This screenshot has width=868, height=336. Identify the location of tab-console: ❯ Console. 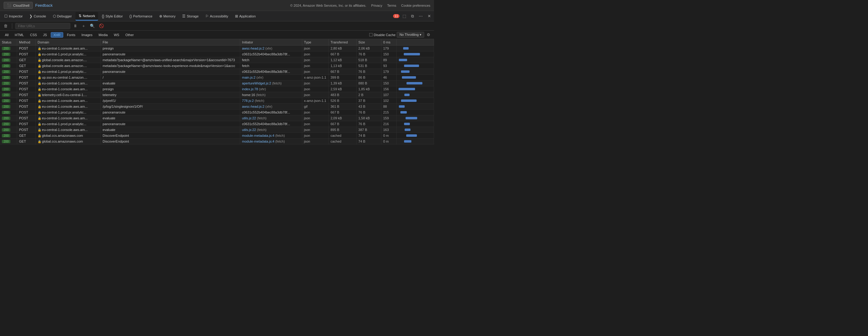
(38, 16).